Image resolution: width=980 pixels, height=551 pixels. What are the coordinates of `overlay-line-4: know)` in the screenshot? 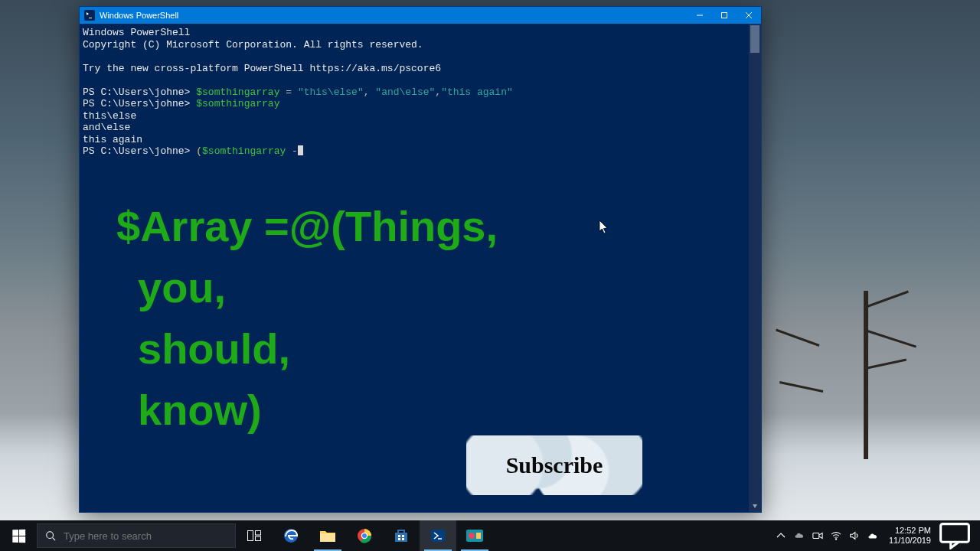 It's located at (307, 410).